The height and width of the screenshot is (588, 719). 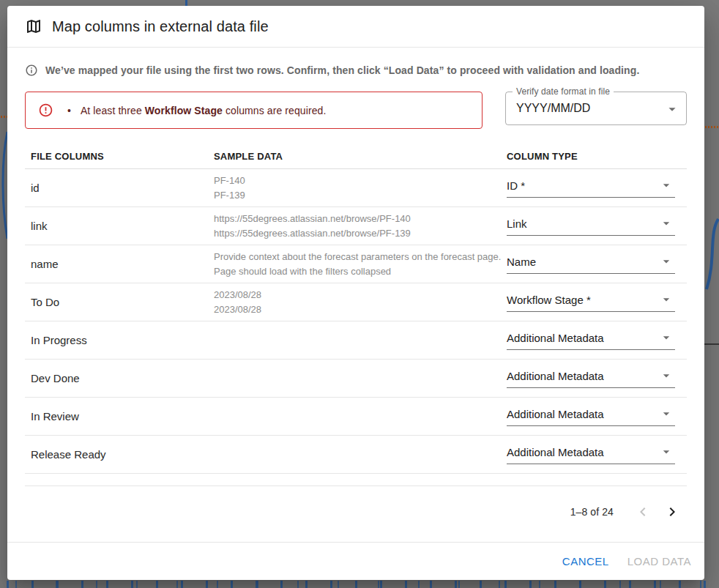 What do you see at coordinates (119, 264) in the screenshot?
I see `file-column-name: name` at bounding box center [119, 264].